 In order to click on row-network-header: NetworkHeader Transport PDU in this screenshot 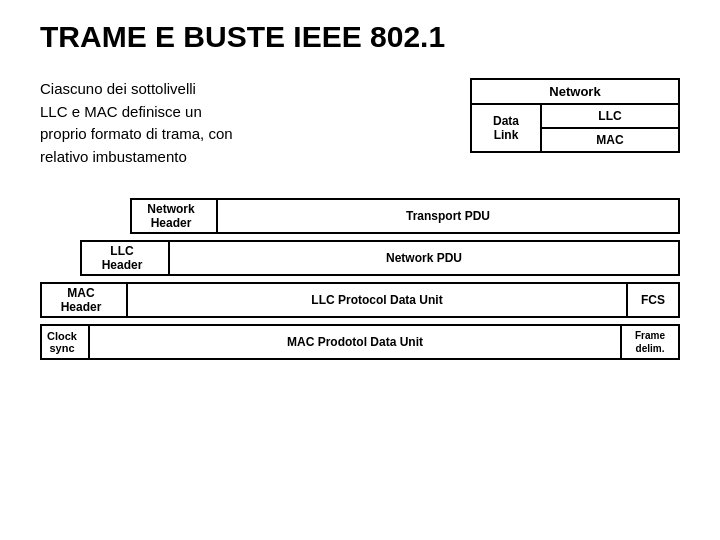, I will do `click(405, 216)`.